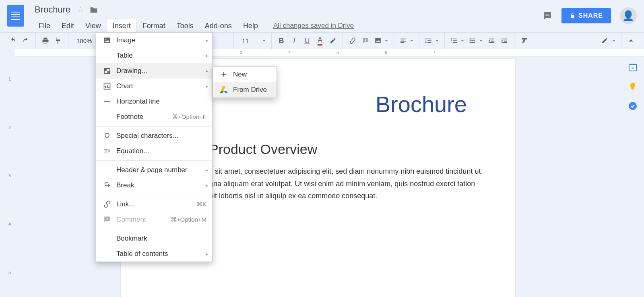  Describe the element at coordinates (185, 26) in the screenshot. I see `menu-tools: Tools` at that location.